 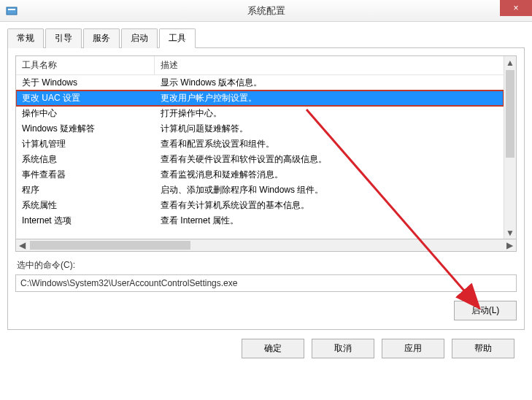 What do you see at coordinates (85, 206) in the screenshot?
I see `list-item-name: 系统属性` at bounding box center [85, 206].